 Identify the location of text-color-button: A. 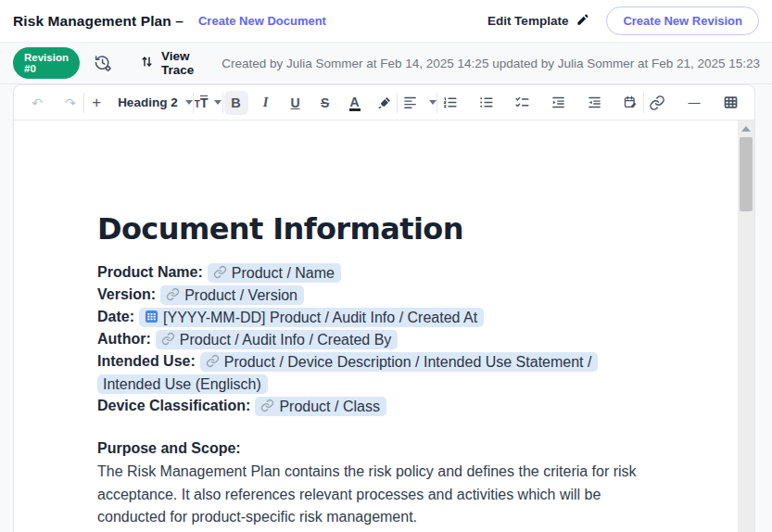
(355, 103).